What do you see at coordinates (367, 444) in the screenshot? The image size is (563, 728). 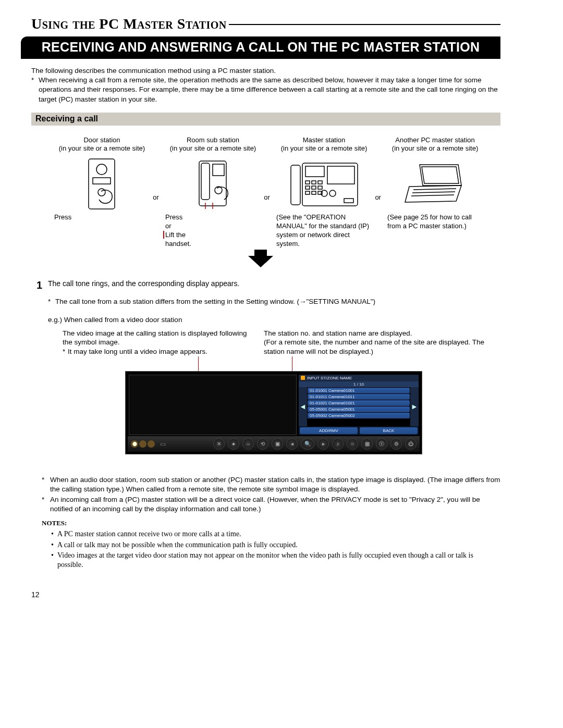 I see `round-button: ▦` at bounding box center [367, 444].